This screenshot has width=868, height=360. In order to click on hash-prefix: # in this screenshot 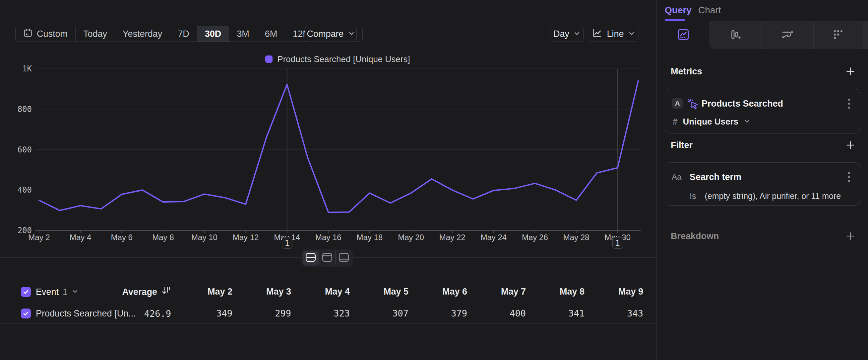, I will do `click(675, 121)`.